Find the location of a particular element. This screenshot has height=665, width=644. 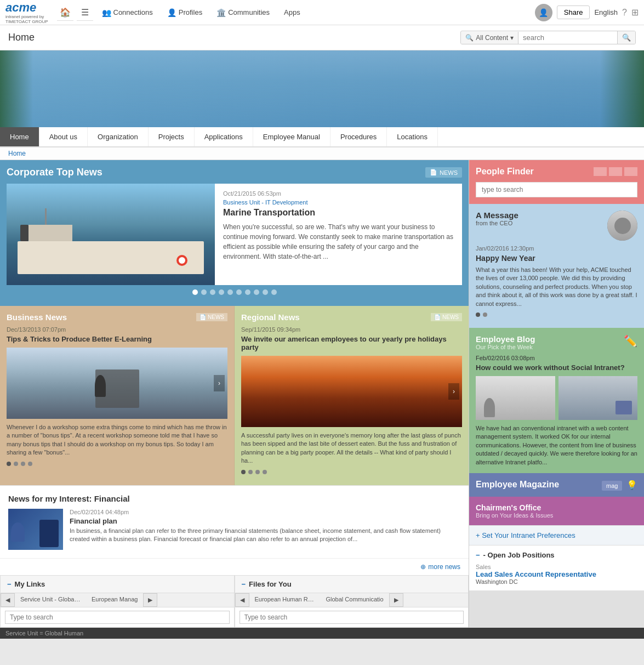

files-tab-1: European Human Resources is located at coordinates (285, 600).